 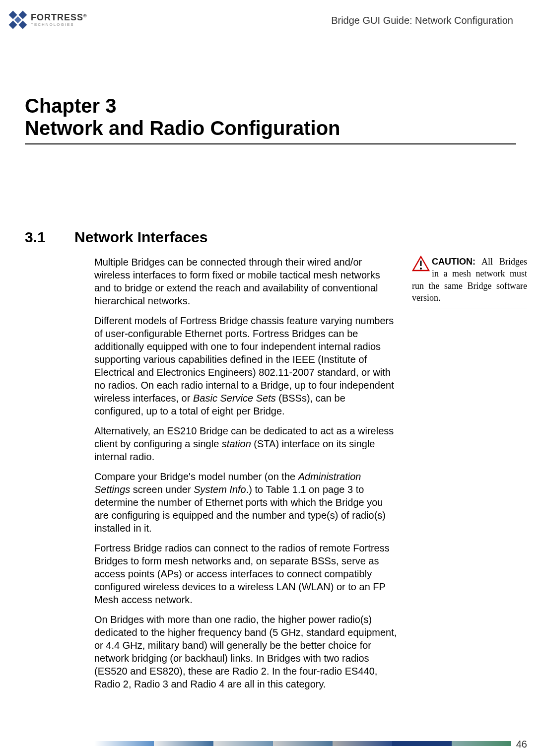 I want to click on page-header: FORTRESS® TECHNOLOGIES Bridge GUI Guide:…, so click(x=267, y=18).